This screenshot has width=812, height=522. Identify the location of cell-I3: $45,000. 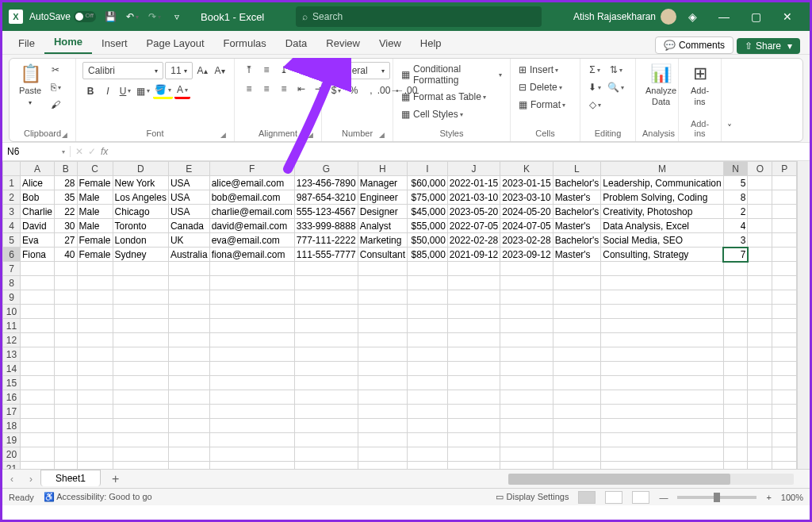
(428, 212).